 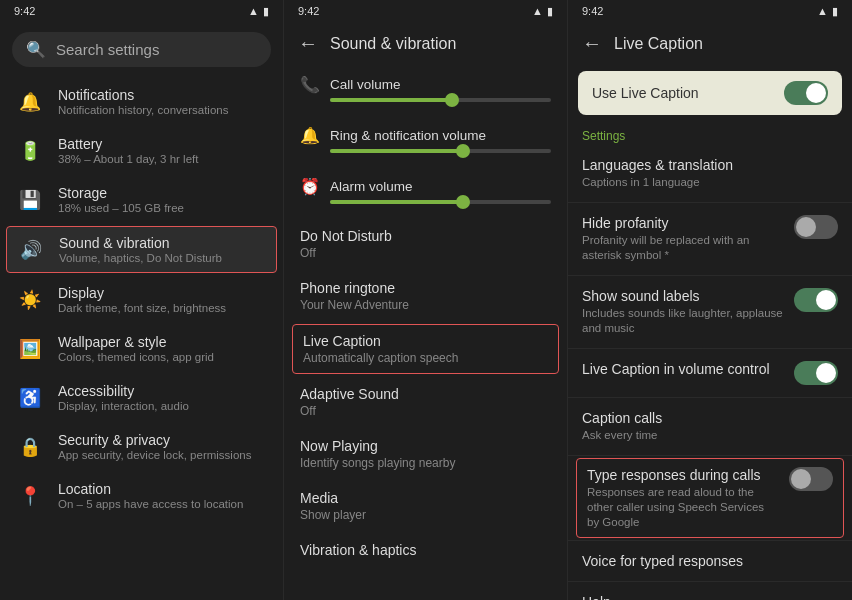 What do you see at coordinates (150, 496) in the screenshot?
I see `nav-text-location: Location On – 5 apps have access to loca…` at bounding box center [150, 496].